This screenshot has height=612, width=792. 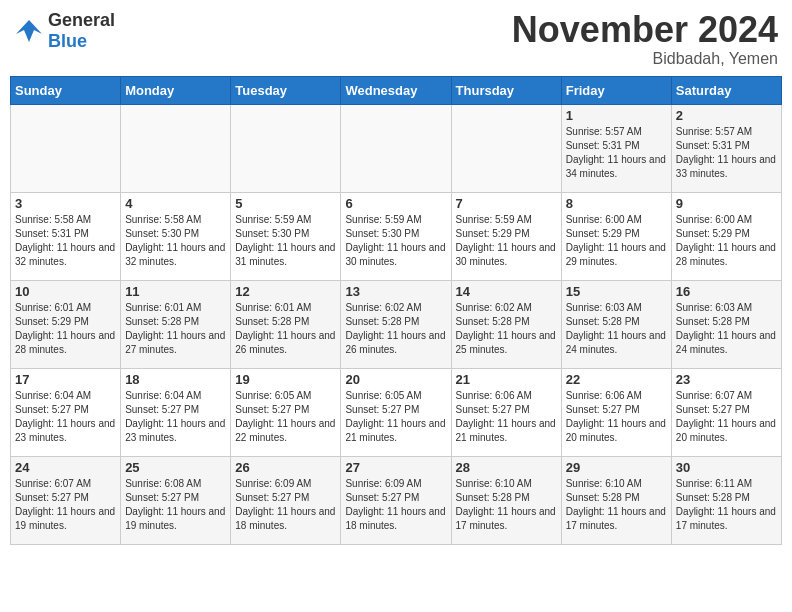 I want to click on day-info: Sunrise: 5:58 AMSunset: 5:30 PMDaylight:…, so click(x=176, y=241).